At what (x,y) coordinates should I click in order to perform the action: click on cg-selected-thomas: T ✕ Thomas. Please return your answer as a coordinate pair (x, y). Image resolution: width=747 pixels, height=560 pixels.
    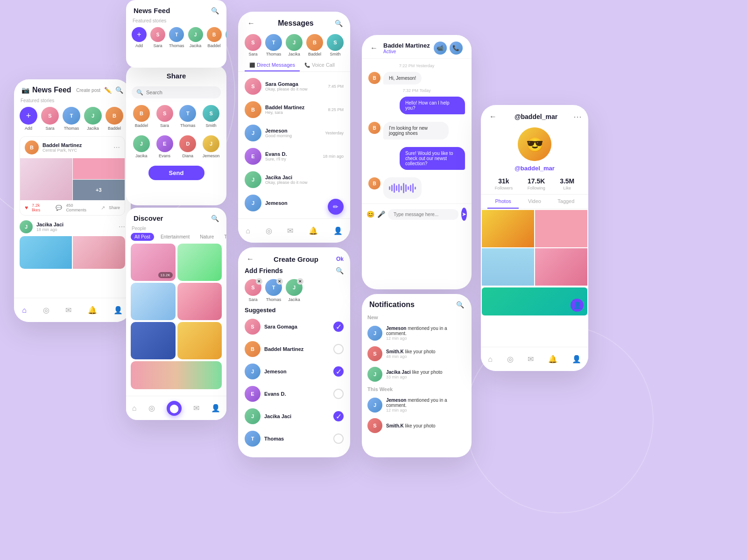
    Looking at the image, I should click on (274, 290).